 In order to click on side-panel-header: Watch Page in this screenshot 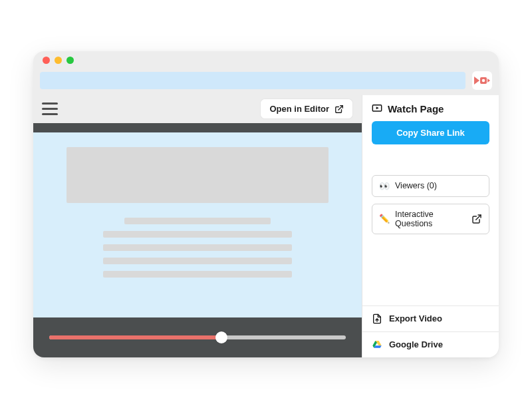, I will do `click(431, 108)`.